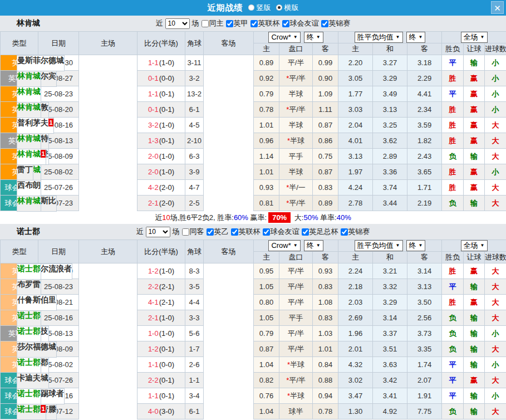 Image resolution: width=506 pixels, height=420 pixels. I want to click on odds-home: 0.89, so click(267, 63).